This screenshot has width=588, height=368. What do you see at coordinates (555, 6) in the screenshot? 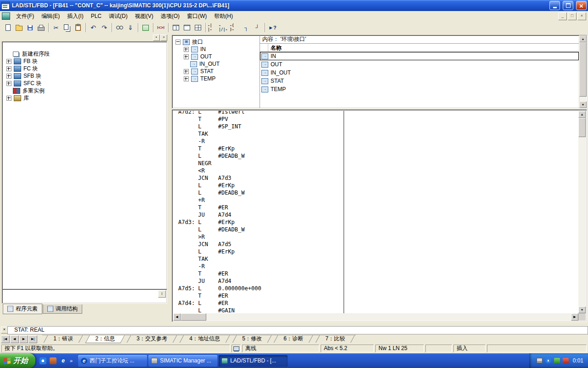
I see `minimize-button` at bounding box center [555, 6].